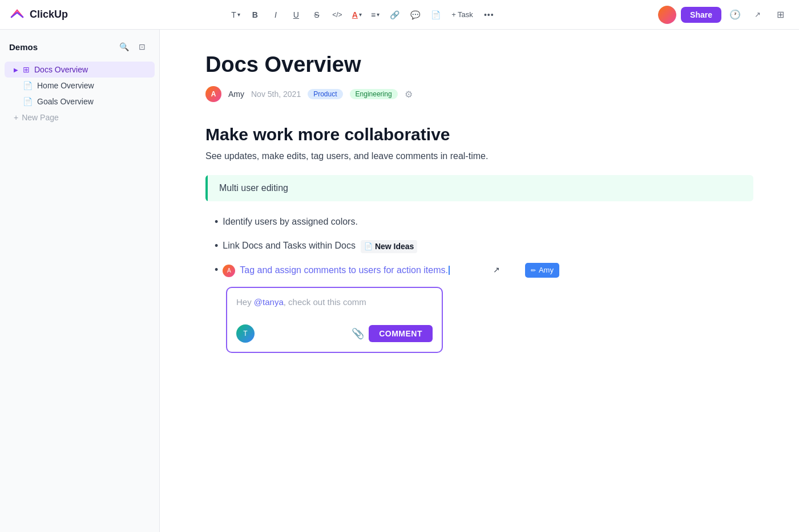 The image size is (799, 532). What do you see at coordinates (435, 15) in the screenshot?
I see `attachment-button: 📄` at bounding box center [435, 15].